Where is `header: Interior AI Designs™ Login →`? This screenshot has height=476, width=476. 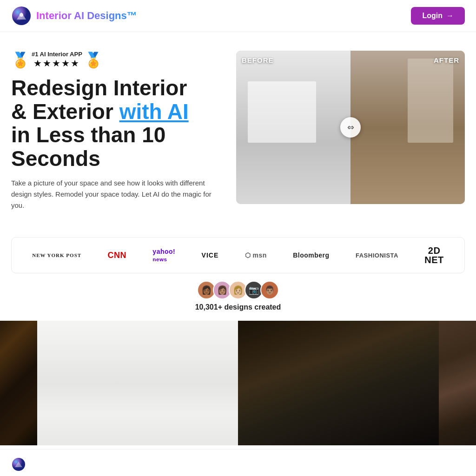
header: Interior AI Designs™ Login → is located at coordinates (238, 16).